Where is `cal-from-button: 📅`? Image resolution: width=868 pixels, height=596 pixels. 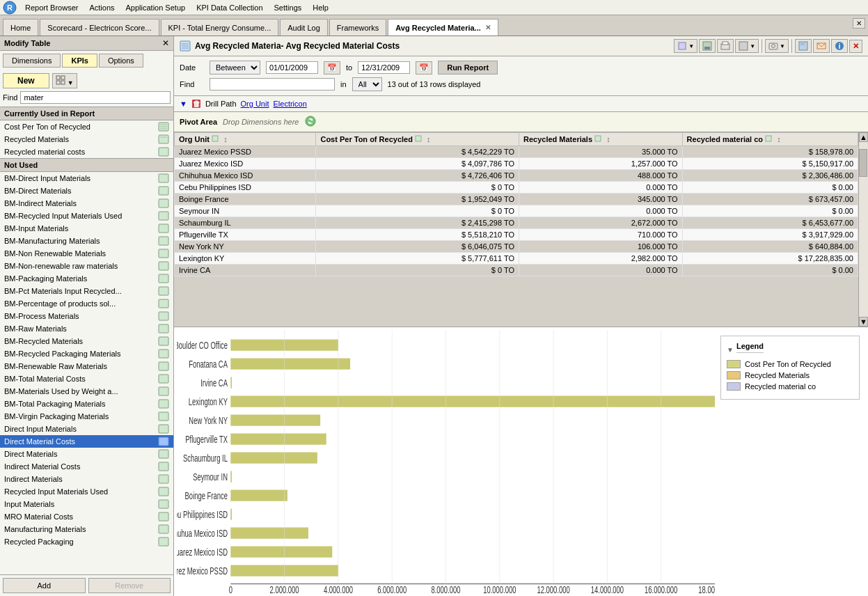 cal-from-button: 📅 is located at coordinates (332, 68).